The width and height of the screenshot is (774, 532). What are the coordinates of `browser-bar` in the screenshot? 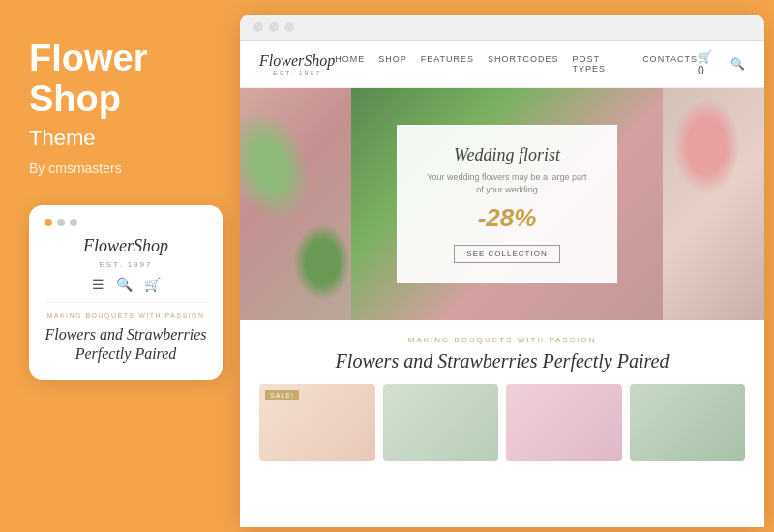 It's located at (502, 27).